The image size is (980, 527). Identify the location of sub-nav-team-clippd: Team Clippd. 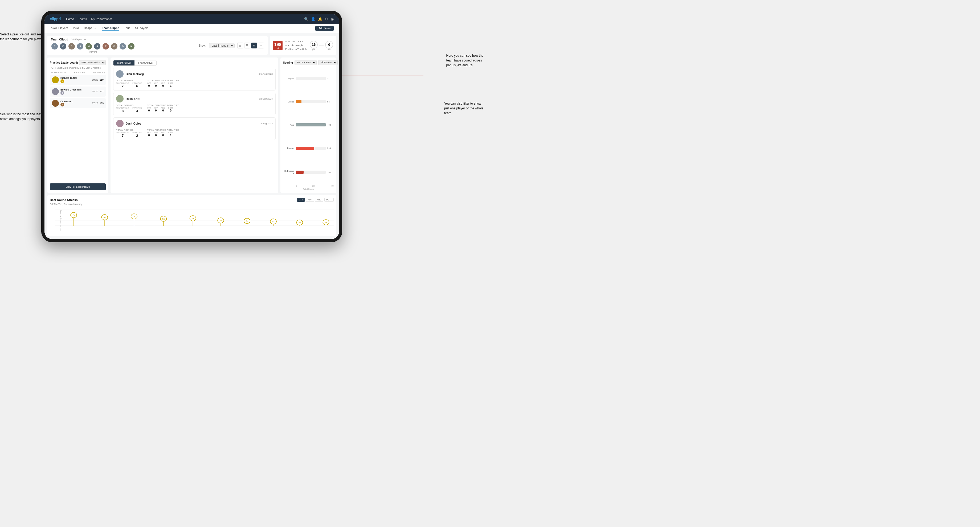
(111, 28).